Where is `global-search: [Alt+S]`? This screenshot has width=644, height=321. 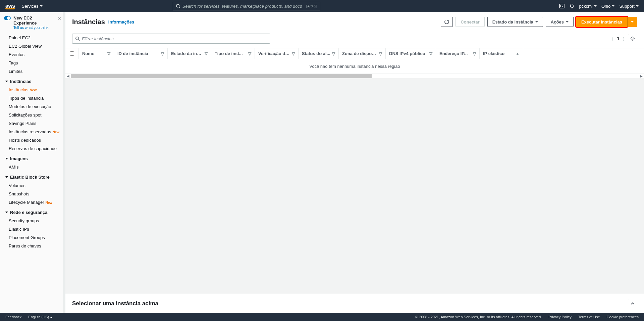
global-search: [Alt+S] is located at coordinates (247, 6).